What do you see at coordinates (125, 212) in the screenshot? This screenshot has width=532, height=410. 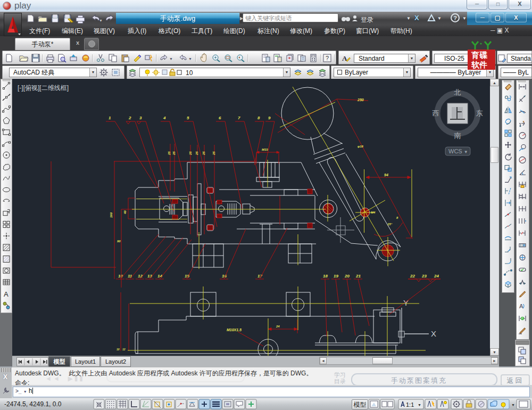 I see `svg-text: 40` at bounding box center [125, 212].